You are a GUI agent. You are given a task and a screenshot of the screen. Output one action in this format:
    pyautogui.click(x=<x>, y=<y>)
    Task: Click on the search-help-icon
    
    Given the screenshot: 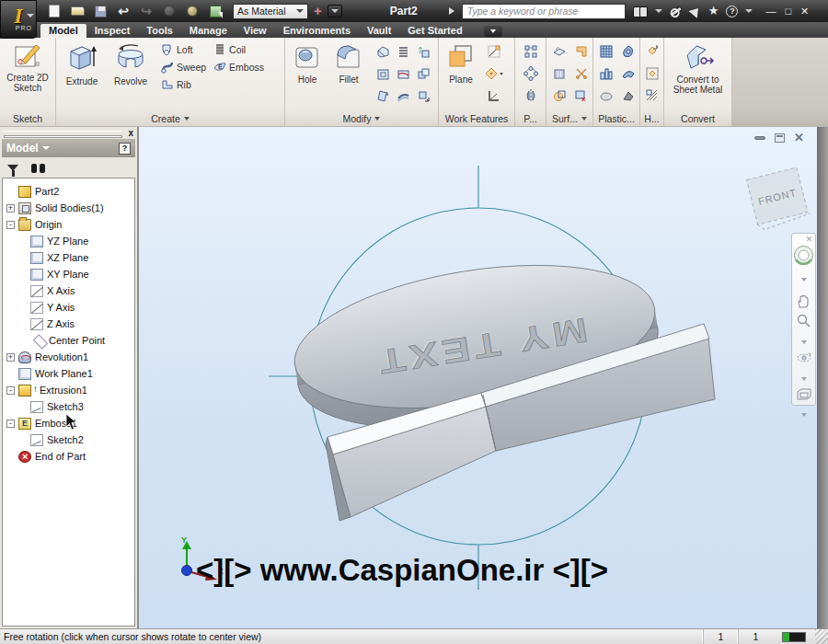 What is the action you would take?
    pyautogui.click(x=640, y=11)
    